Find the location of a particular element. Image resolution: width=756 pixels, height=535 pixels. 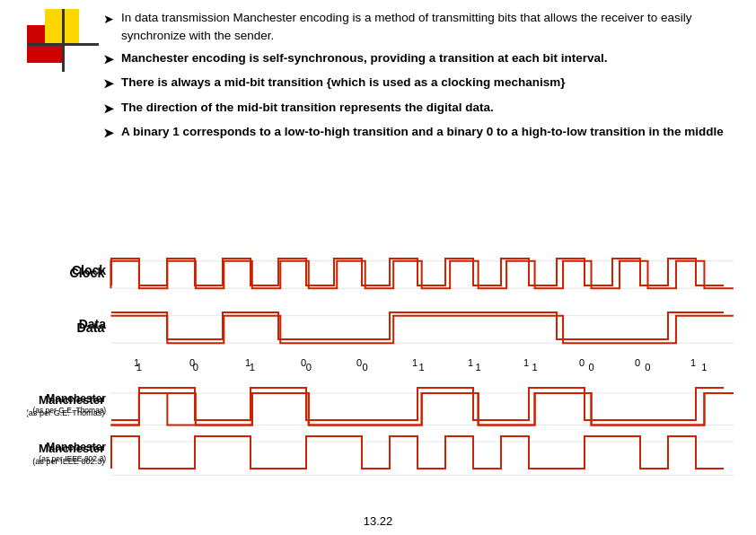

logo-vertical-line is located at coordinates (63, 40).